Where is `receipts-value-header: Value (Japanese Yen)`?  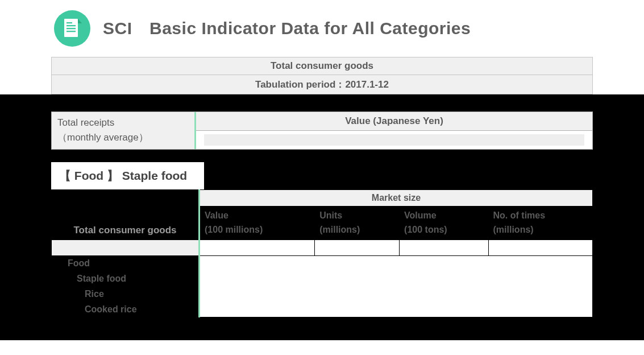
receipts-value-header: Value (Japanese Yen) is located at coordinates (394, 122).